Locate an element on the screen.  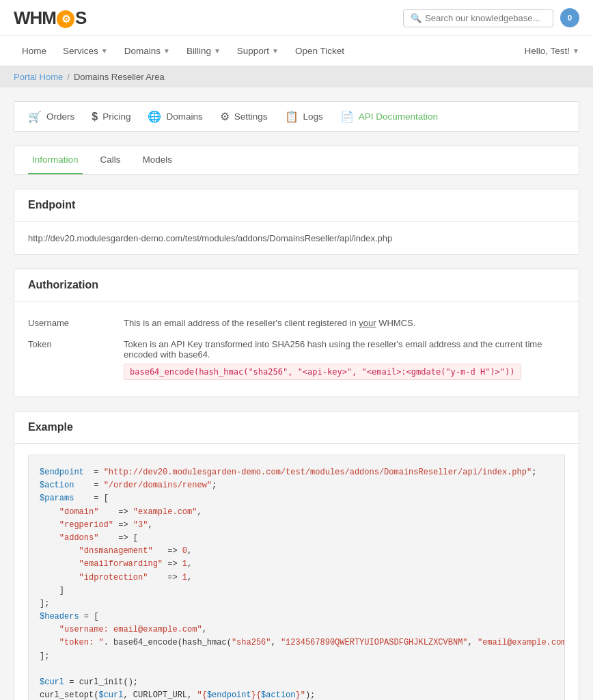
tab-information: Information is located at coordinates (55, 160).